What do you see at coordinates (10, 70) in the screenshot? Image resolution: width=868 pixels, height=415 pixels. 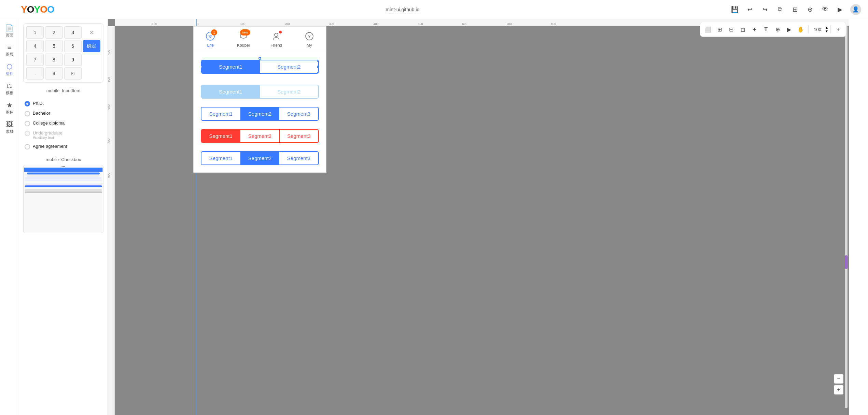 I see `sidebar-item-components: ⬡ 组件` at bounding box center [10, 70].